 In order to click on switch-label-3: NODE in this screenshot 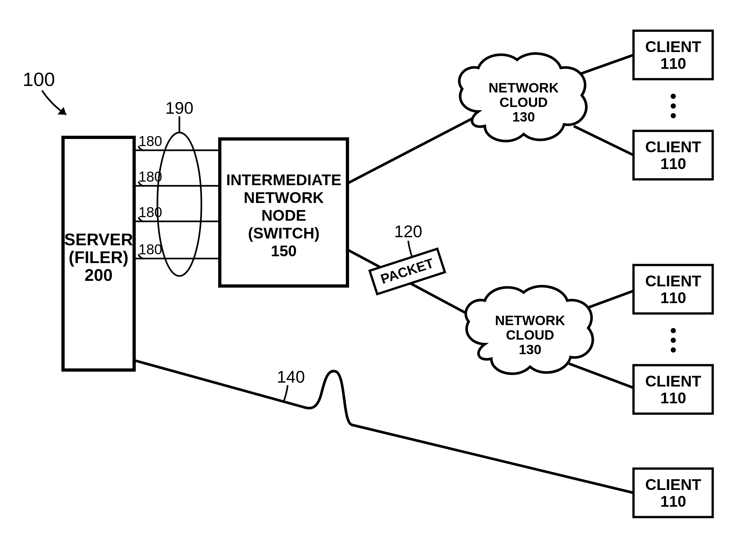, I will do `click(284, 215)`.